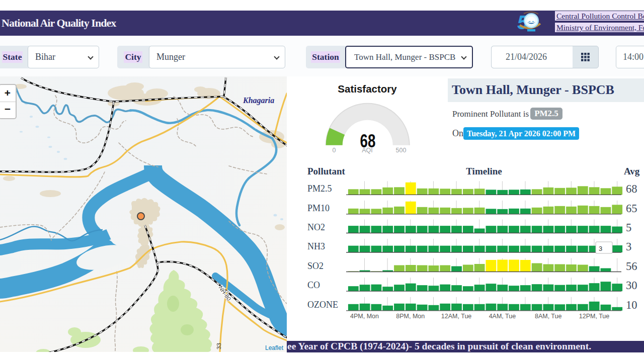 The width and height of the screenshot is (644, 362). I want to click on svg-text: SO2, so click(315, 266).